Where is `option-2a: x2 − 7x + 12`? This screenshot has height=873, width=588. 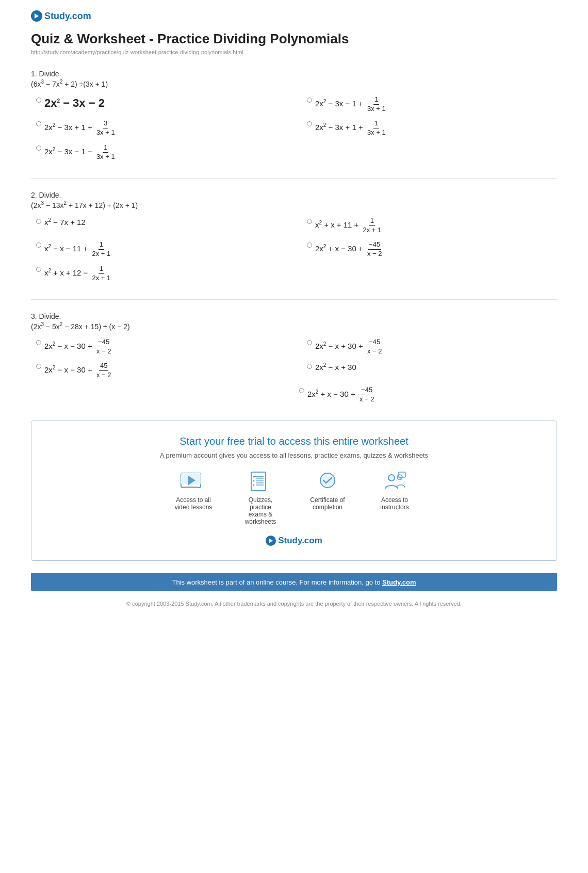
option-2a: x2 − 7x + 12 is located at coordinates (161, 226).